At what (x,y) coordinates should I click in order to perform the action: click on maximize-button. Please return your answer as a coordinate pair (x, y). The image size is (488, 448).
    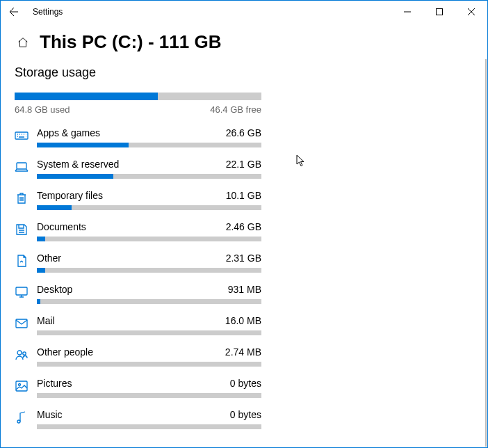
    Looking at the image, I should click on (439, 12).